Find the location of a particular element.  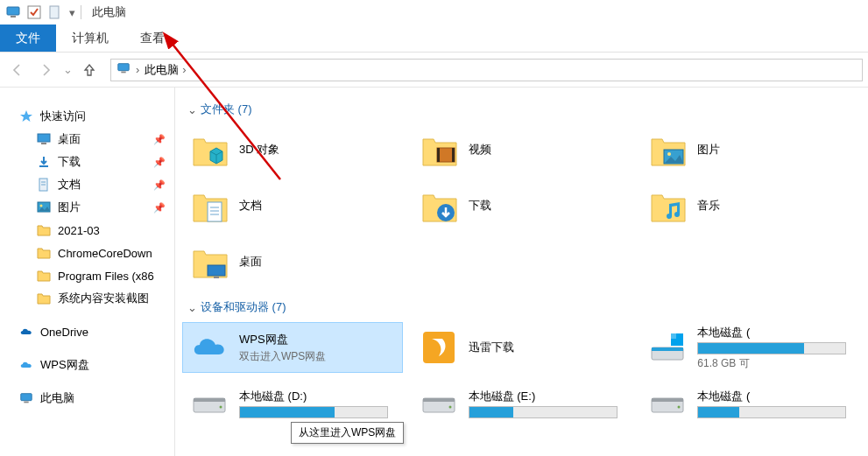

window-title: 此电脑 is located at coordinates (109, 12).